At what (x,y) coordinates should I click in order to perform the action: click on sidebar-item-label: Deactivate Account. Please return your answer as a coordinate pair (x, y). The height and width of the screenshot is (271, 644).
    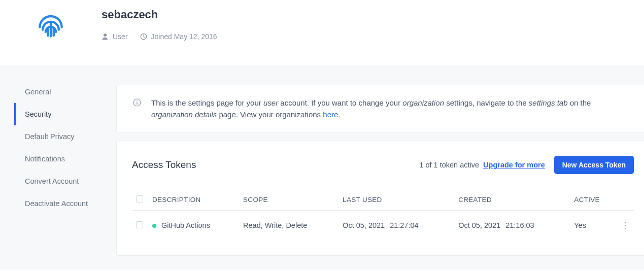
    Looking at the image, I should click on (56, 204).